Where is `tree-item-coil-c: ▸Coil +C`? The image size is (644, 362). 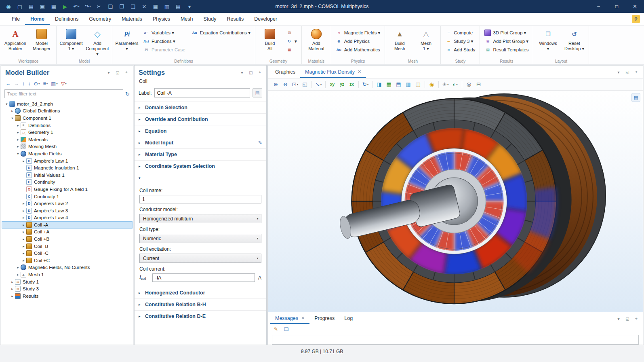 tree-item-coil-c: ▸Coil +C is located at coordinates (67, 260).